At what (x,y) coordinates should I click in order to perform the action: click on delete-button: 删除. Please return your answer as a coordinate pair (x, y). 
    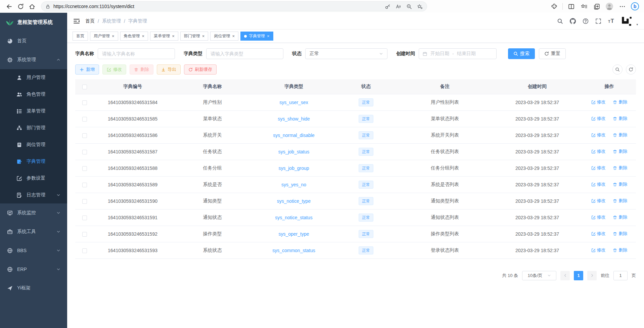
    Looking at the image, I should click on (142, 69).